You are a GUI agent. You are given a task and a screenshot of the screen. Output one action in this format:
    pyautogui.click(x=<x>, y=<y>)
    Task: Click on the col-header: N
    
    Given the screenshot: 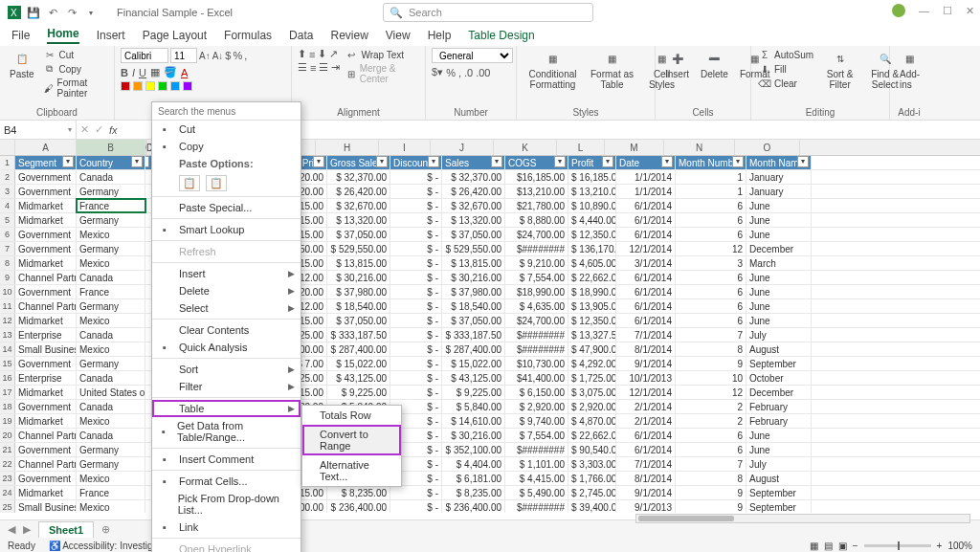 What is the action you would take?
    pyautogui.click(x=700, y=147)
    